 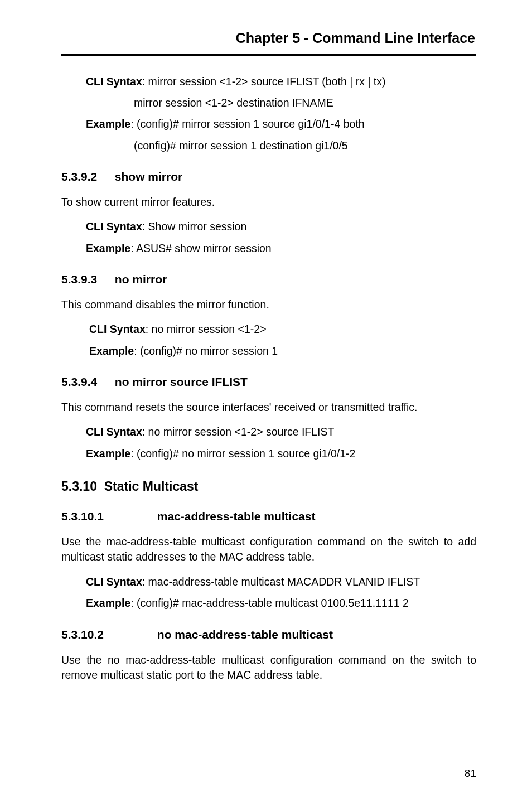 What do you see at coordinates (283, 351) in the screenshot?
I see `example-line: Example: (config)# no mirror session 1` at bounding box center [283, 351].